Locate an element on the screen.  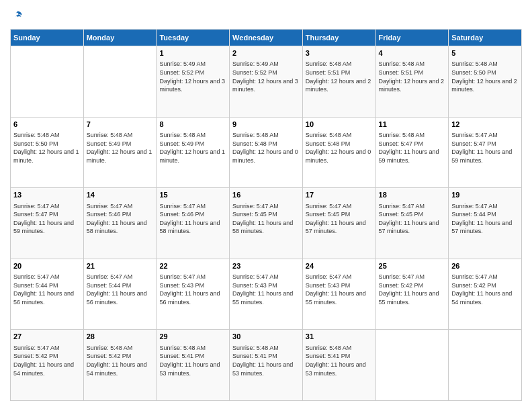
calendar-cell: 1Sunrise: 5:49 AM Sunset: 5:52 PM Daylig… is located at coordinates (193, 82).